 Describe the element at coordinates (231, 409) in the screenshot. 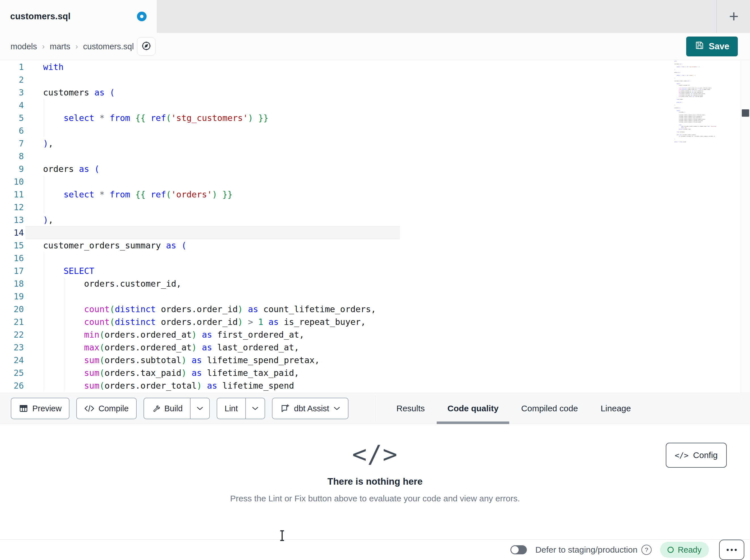

I see `lint-button: Lint` at that location.